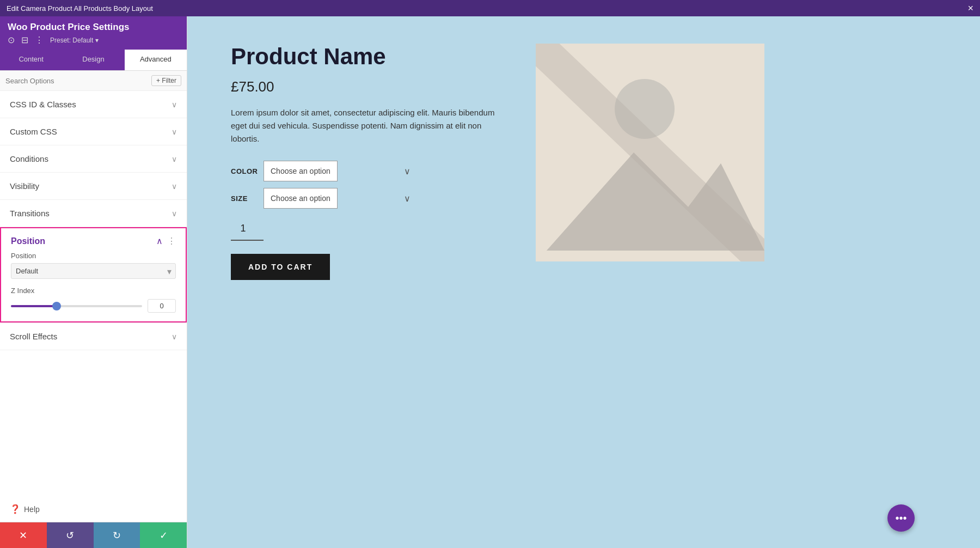 This screenshot has width=980, height=548. I want to click on close-button: ×, so click(970, 9).